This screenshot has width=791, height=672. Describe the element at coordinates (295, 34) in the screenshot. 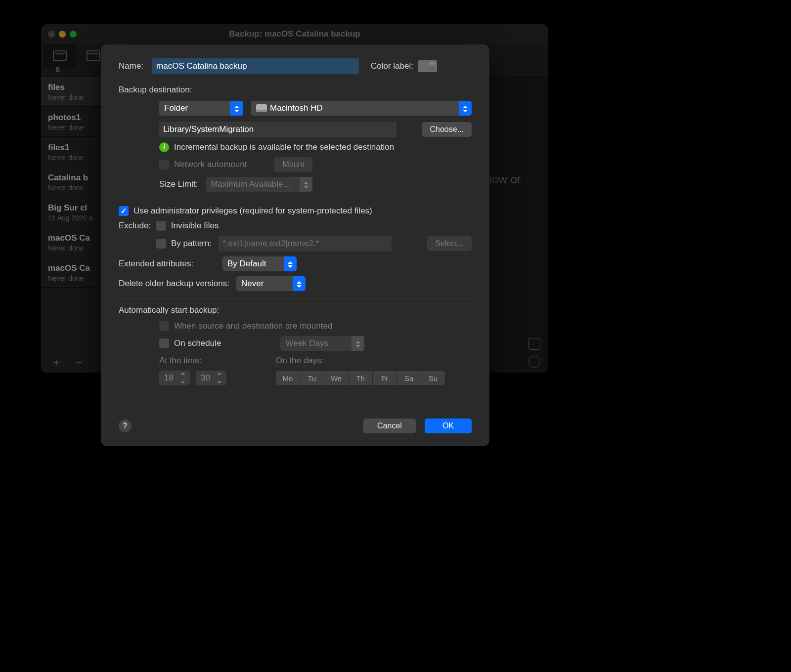

I see `titlebar: Backup: macOS Catalina backup` at that location.